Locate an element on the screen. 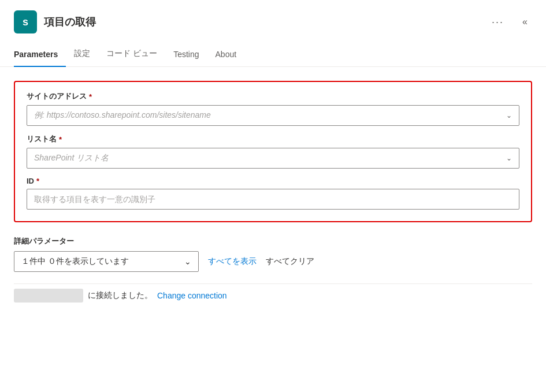 Image resolution: width=546 pixels, height=392 pixels. advanced-label: 詳細パラメーター is located at coordinates (273, 241).